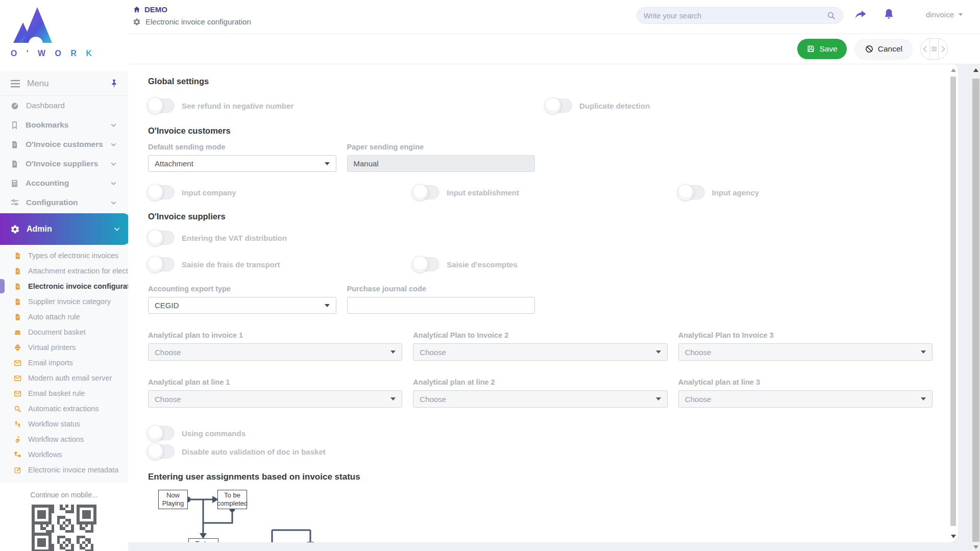  Describe the element at coordinates (441, 163) in the screenshot. I see `paper-sending-engine-input` at that location.